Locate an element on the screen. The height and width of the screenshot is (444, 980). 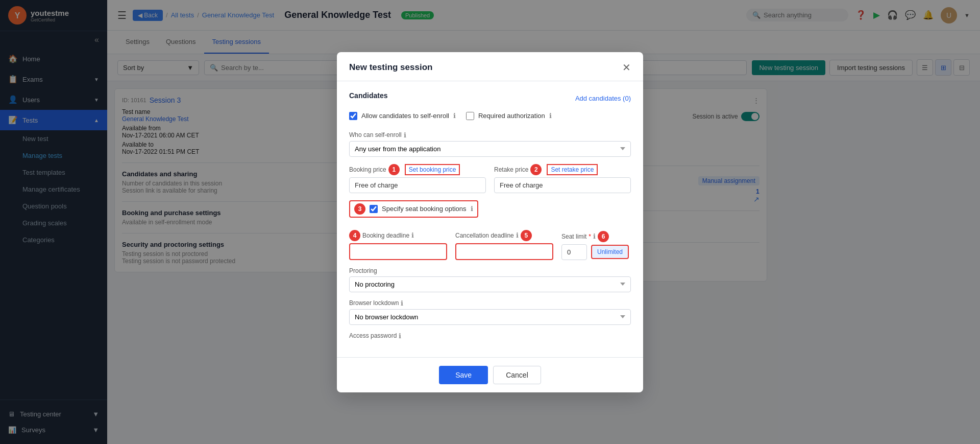
specify-seat-label: Specify seat booking options is located at coordinates (424, 208).